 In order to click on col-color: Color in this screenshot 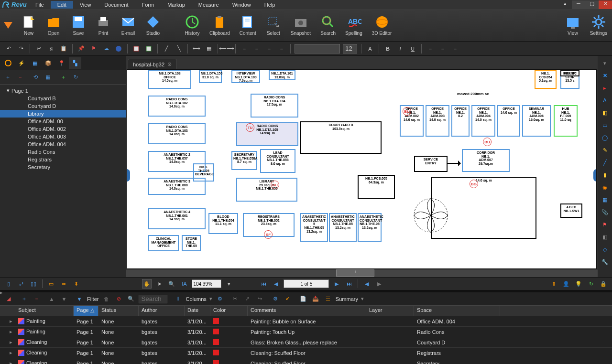, I will do `click(229, 310)`.